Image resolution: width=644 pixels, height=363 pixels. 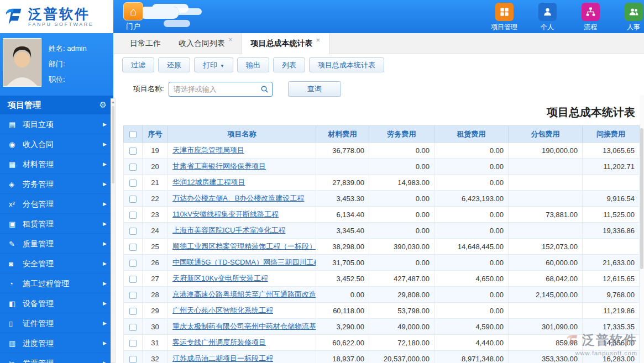 What do you see at coordinates (174, 65) in the screenshot?
I see `toolbar-button: 还原` at bounding box center [174, 65].